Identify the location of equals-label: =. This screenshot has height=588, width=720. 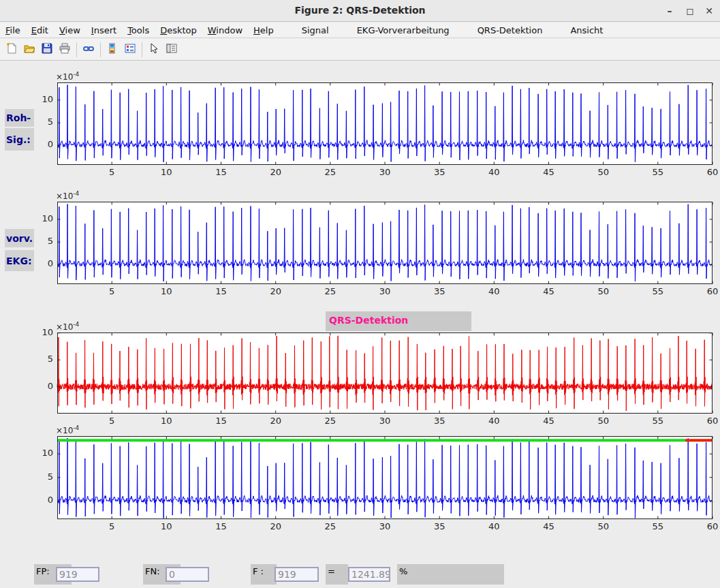
(331, 571).